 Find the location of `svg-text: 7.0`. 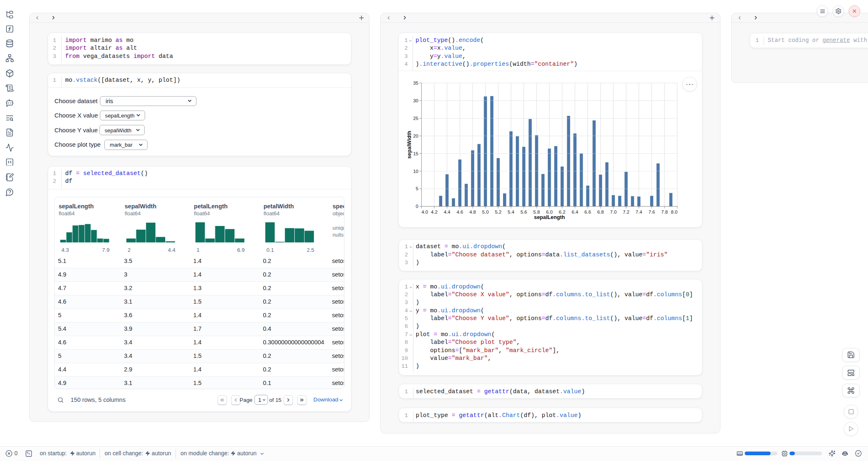

svg-text: 7.0 is located at coordinates (613, 212).